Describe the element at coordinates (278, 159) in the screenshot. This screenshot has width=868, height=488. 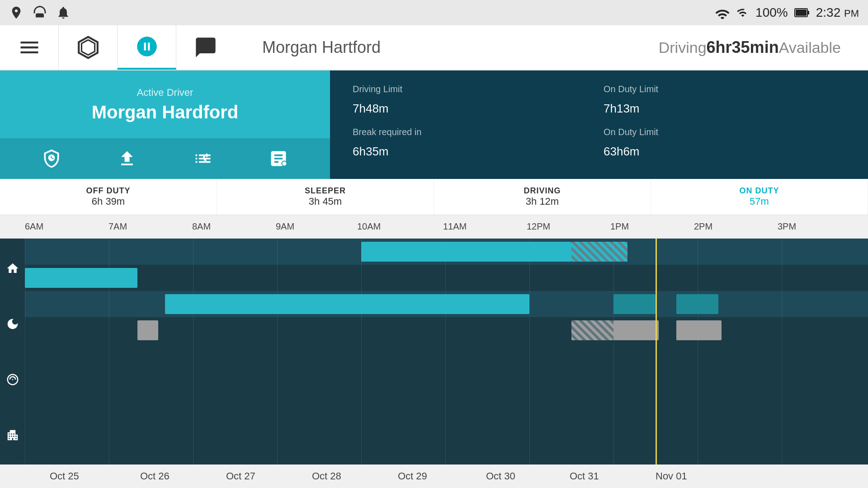
I see `document-icon` at that location.